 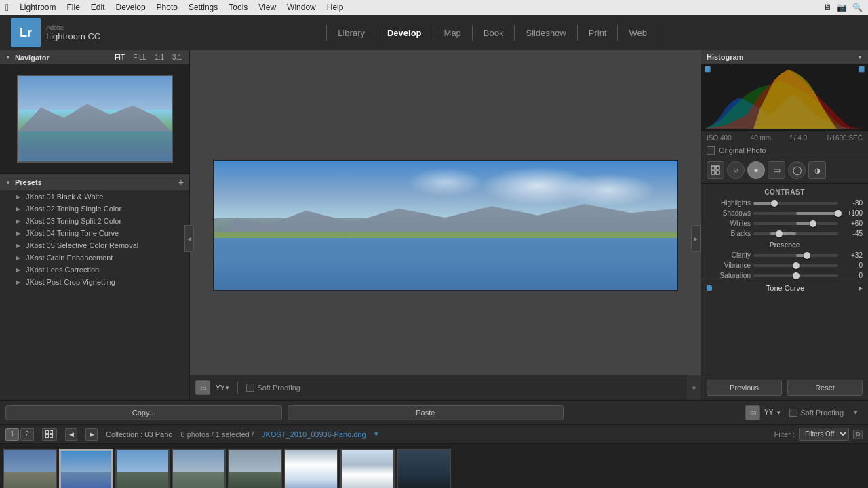 What do you see at coordinates (857, 7) in the screenshot?
I see `search-icon: 🔍` at bounding box center [857, 7].